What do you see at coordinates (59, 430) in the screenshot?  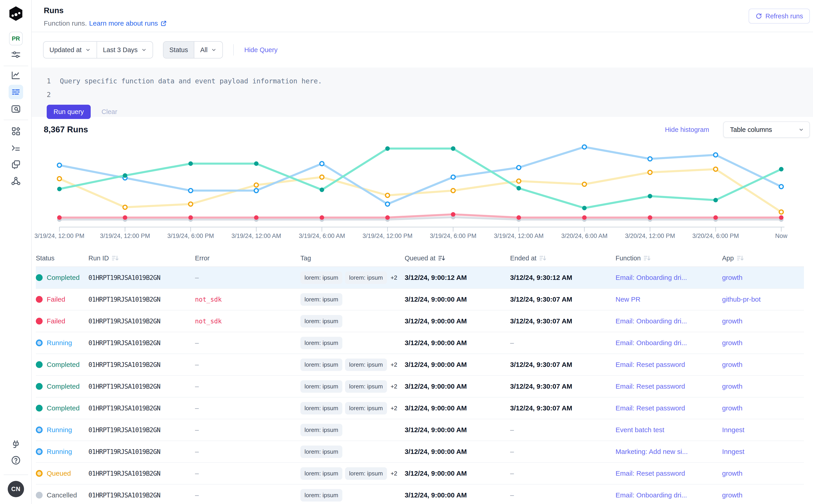 I see `status-label: Running` at bounding box center [59, 430].